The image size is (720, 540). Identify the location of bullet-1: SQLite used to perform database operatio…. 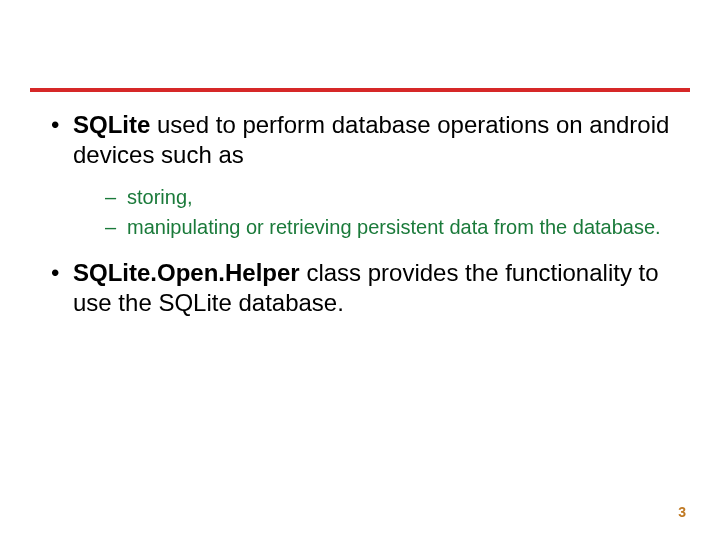
(362, 140).